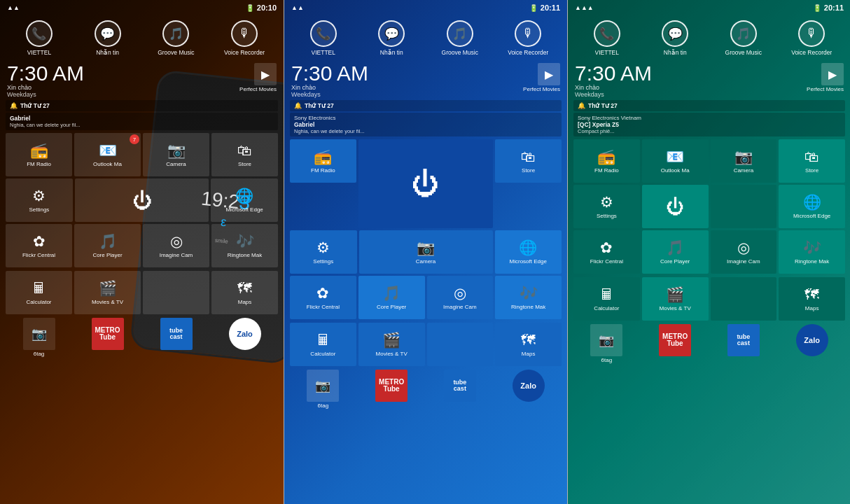 The image size is (850, 504). I want to click on tile-edge-1: 🌐 Microsoft Edge, so click(244, 200).